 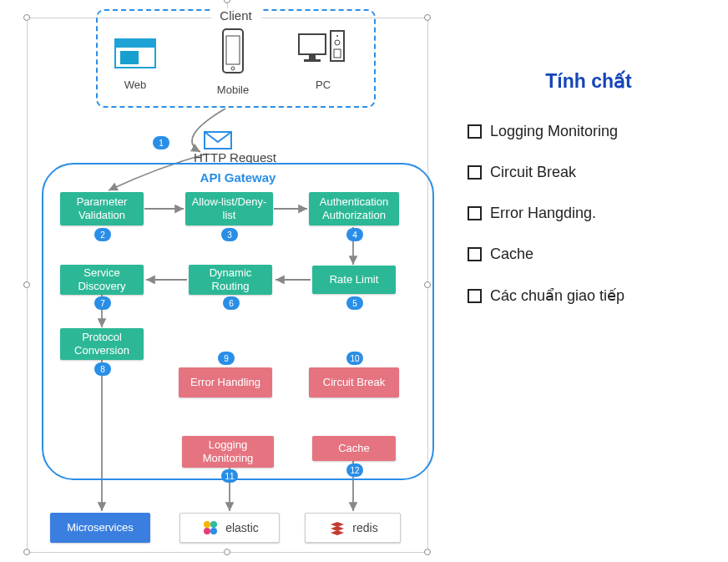 What do you see at coordinates (354, 209) in the screenshot?
I see `node-authentication-authorization: Authentication Authorization` at bounding box center [354, 209].